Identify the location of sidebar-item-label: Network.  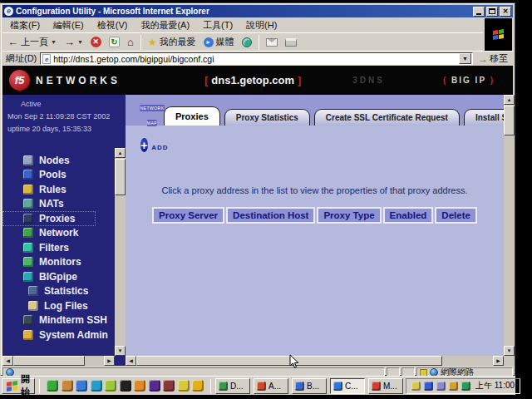
(58, 233).